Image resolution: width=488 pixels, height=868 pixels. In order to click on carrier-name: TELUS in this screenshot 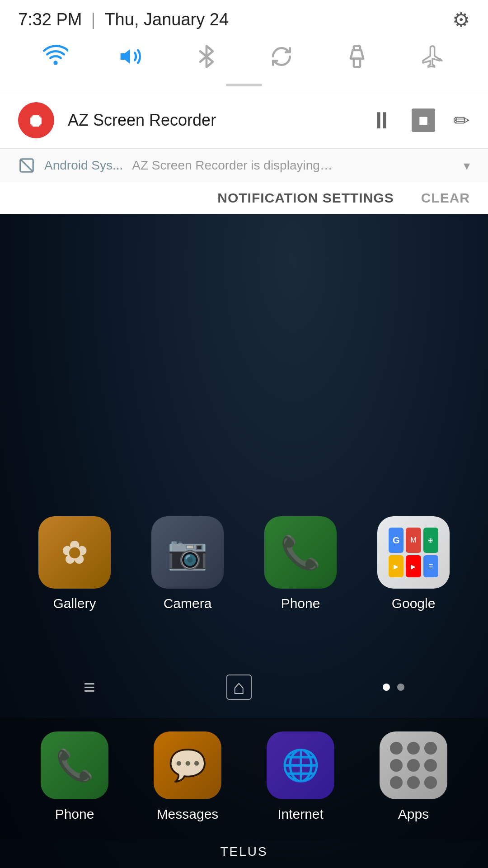, I will do `click(244, 852)`.